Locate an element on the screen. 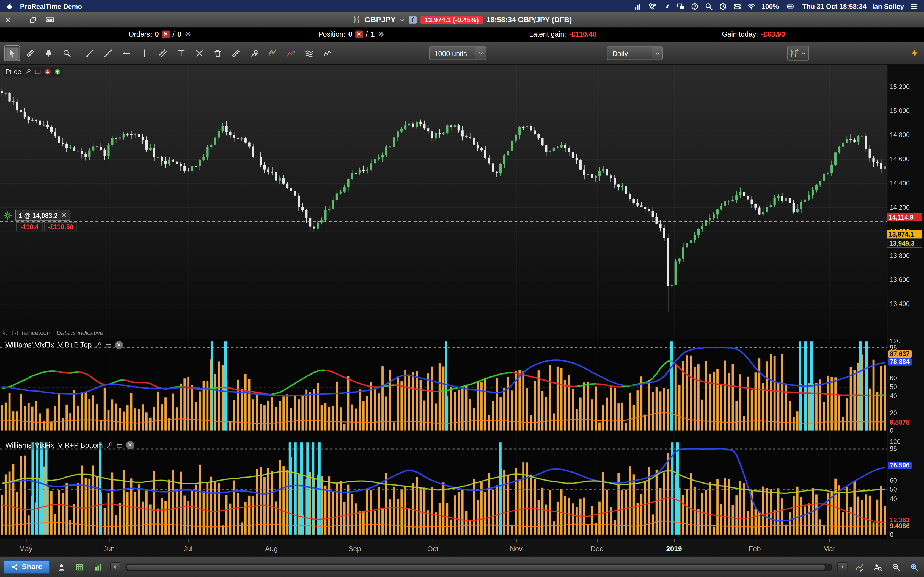 The height and width of the screenshot is (577, 924). orders-group: Orders: 0 ✕ / 0 is located at coordinates (160, 34).